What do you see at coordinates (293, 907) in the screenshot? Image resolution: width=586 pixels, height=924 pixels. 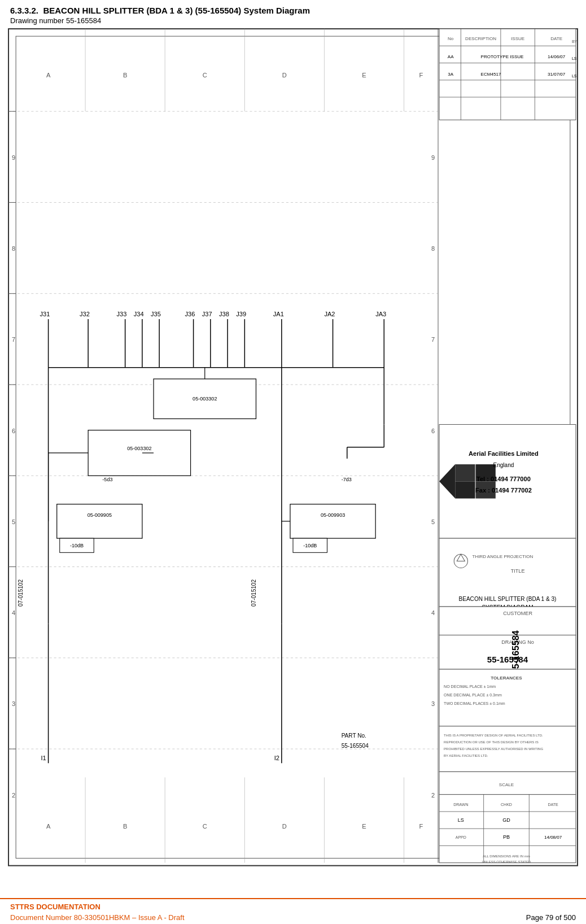 I see `sttrs-label: STTRS DOCUMENTATION` at bounding box center [293, 907].